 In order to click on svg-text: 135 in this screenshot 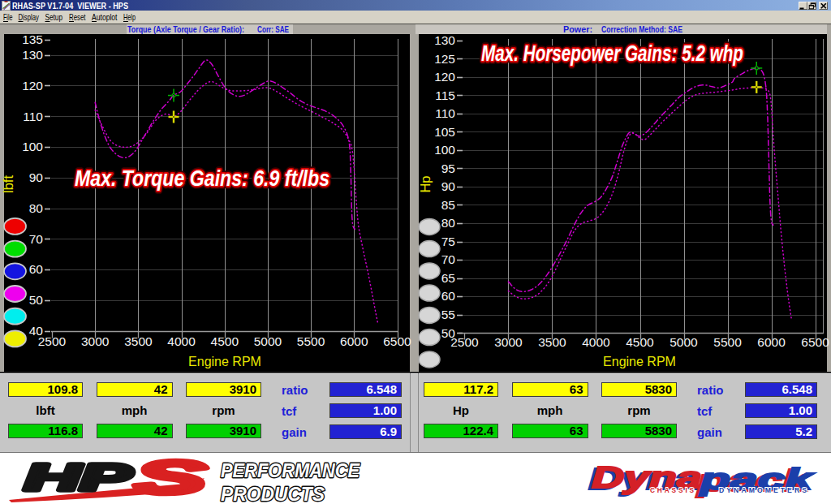, I will do `click(32, 41)`.